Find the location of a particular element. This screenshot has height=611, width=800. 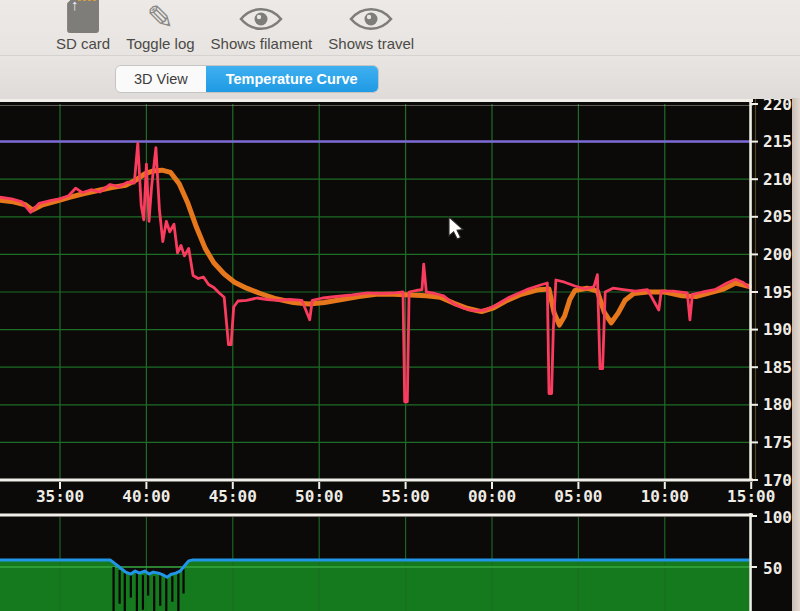

y-tick-label: 210 is located at coordinates (778, 180).